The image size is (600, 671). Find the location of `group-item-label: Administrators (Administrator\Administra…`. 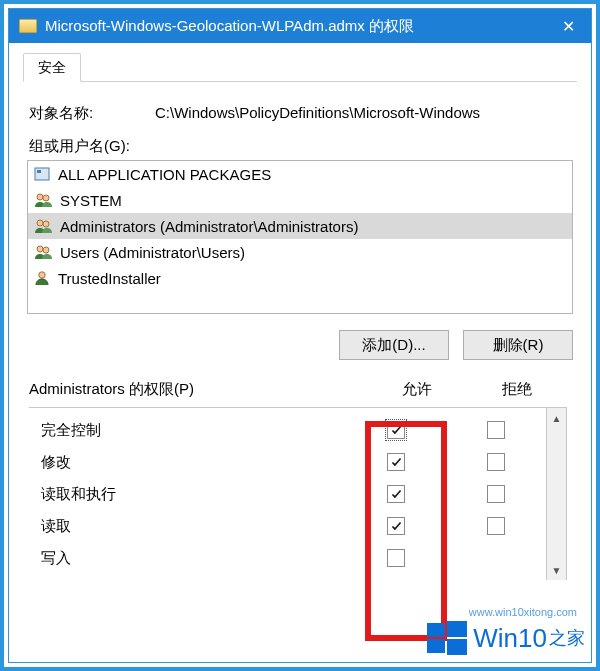

group-item-label: Administrators (Administrator\Administra… is located at coordinates (209, 226).